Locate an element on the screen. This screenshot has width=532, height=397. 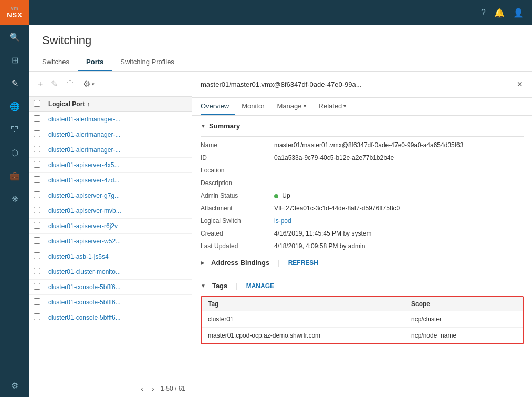
delete-button: 🗑 is located at coordinates (70, 84).